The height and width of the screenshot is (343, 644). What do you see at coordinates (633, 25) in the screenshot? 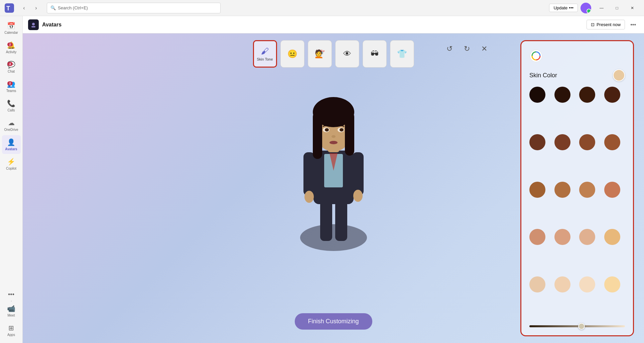
I see `more-options-button: •••` at bounding box center [633, 25].